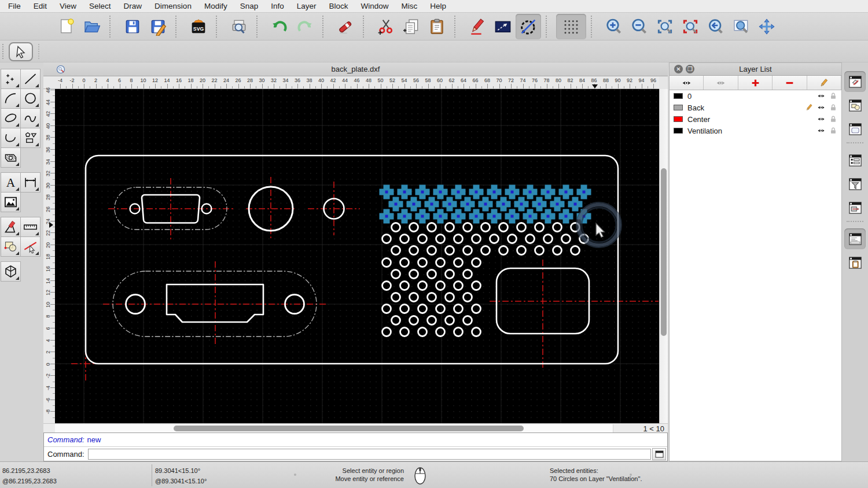 The height and width of the screenshot is (488, 868). I want to click on layer-panel-titlebar: ✕ ❐ Layer List, so click(756, 69).